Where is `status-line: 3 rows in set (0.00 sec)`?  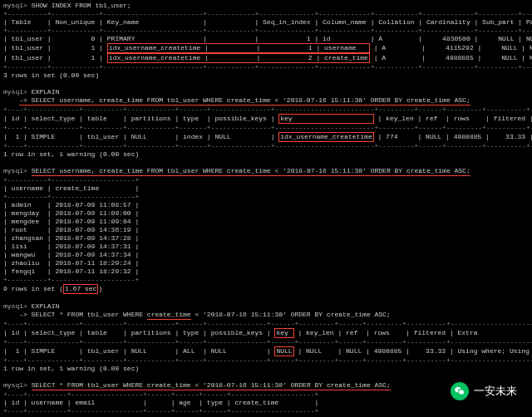
status-line: 3 rows in set (0.00 sec) is located at coordinates (266, 76).